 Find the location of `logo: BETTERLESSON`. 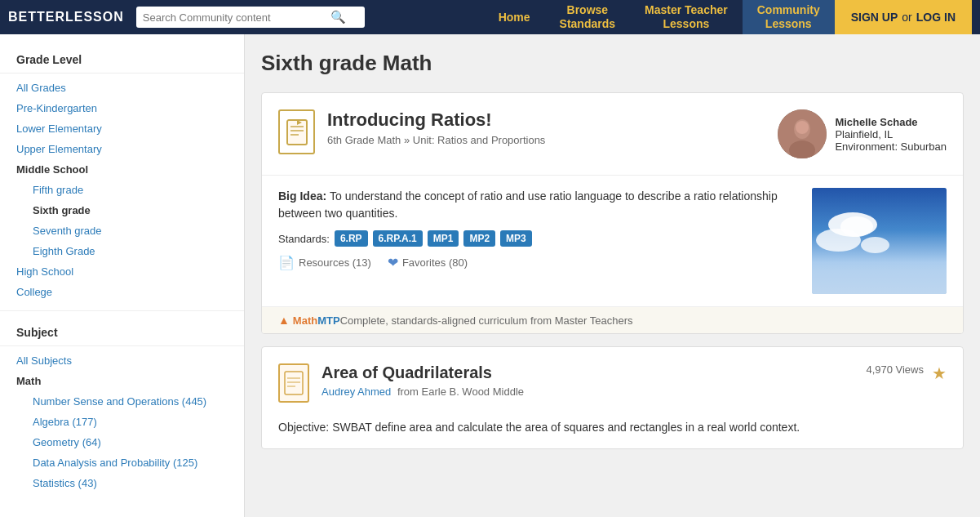

logo: BETTERLESSON is located at coordinates (66, 17).